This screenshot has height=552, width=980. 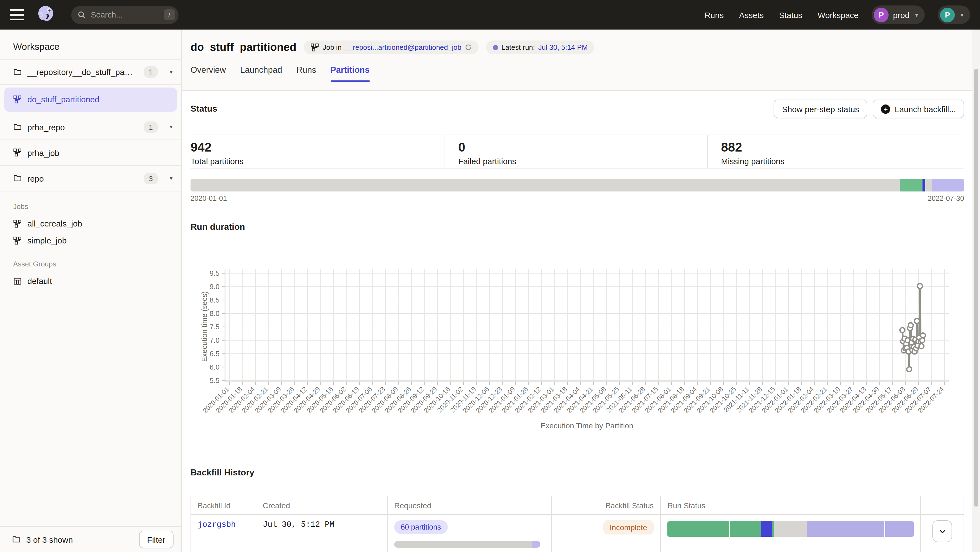 I want to click on launch-backfill-button: + Launch backfill..., so click(x=918, y=109).